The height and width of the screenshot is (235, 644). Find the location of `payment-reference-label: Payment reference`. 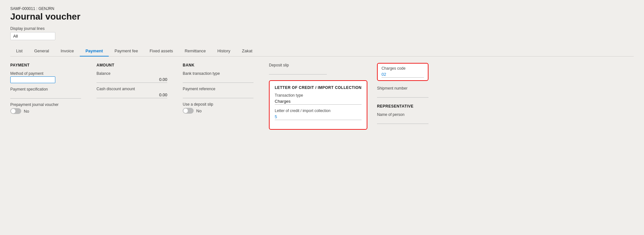

payment-reference-label: Payment reference is located at coordinates (218, 89).